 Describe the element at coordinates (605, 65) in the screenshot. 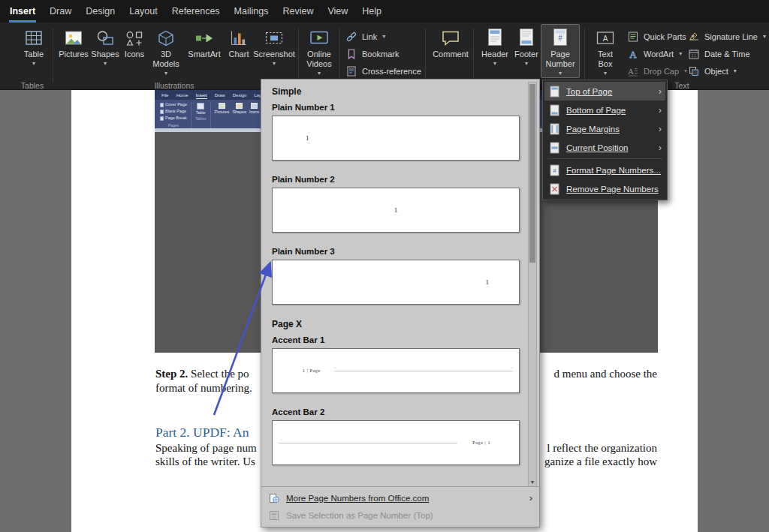

I see `text-box-button-label-line2: Box` at that location.